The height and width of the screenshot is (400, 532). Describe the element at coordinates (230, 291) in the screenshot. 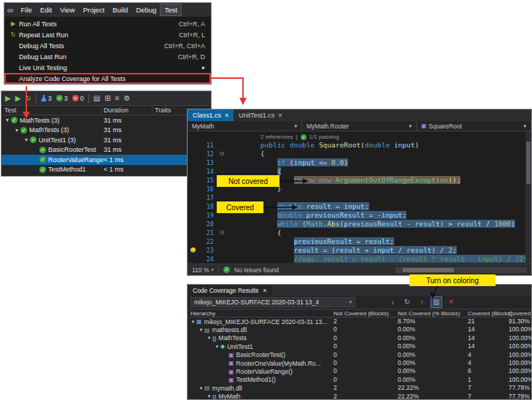

I see `tab-code-coverage-results: Code Coverage Results ×` at that location.